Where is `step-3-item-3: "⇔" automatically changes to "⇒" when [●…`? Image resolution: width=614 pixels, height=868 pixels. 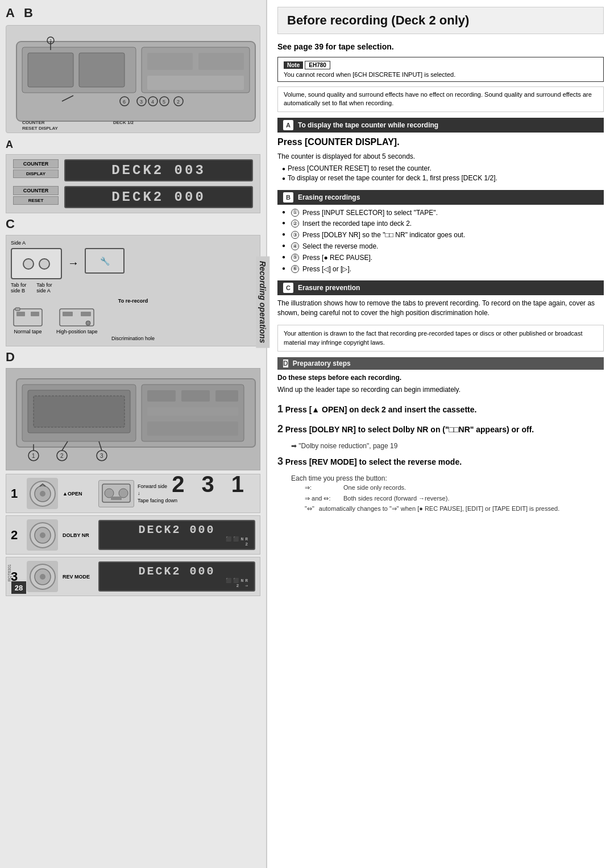
step-3-item-3: "⇔" automatically changes to "⇒" when [●… is located at coordinates (454, 509).